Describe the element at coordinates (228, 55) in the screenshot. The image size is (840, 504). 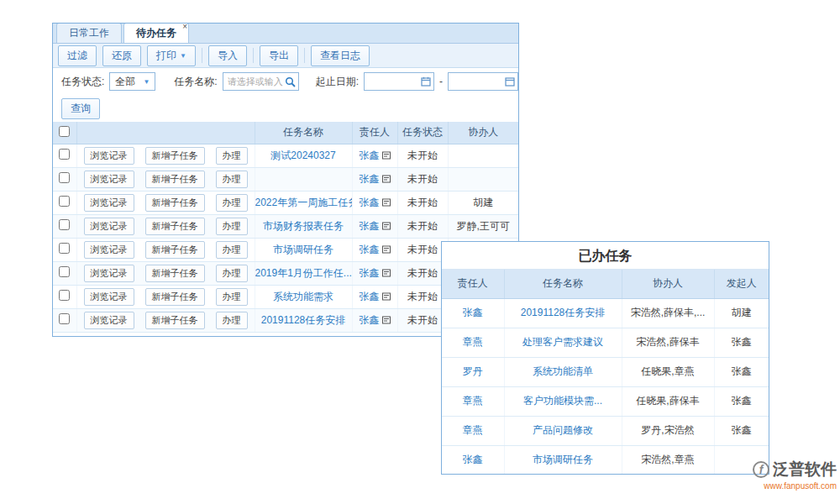
I see `import-button: 导入` at that location.